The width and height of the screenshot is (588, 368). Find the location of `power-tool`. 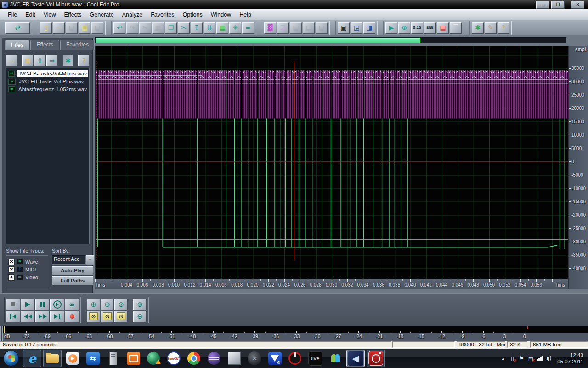

power-tool is located at coordinates (295, 358).